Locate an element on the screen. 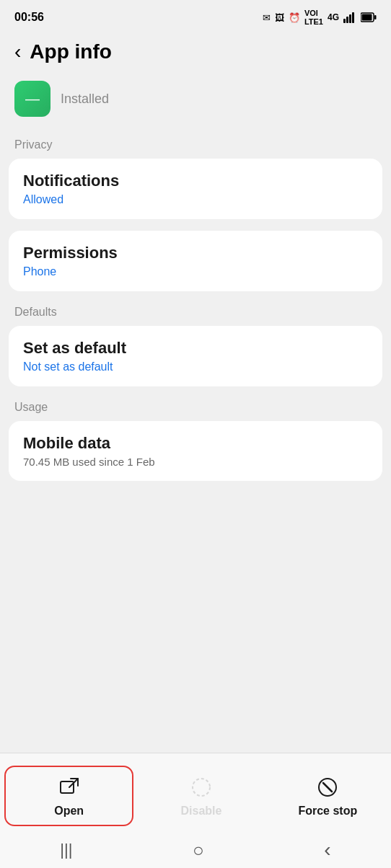 This screenshot has width=391, height=868. open-icon is located at coordinates (69, 787).